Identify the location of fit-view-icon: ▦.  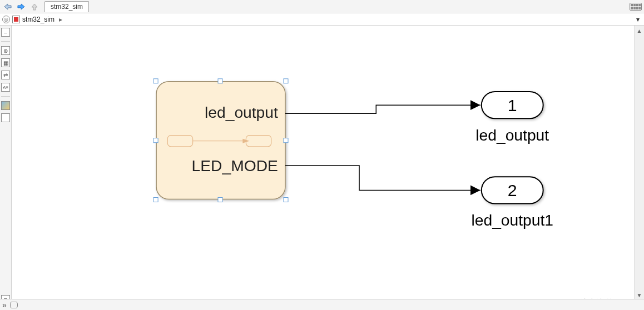
(6, 63).